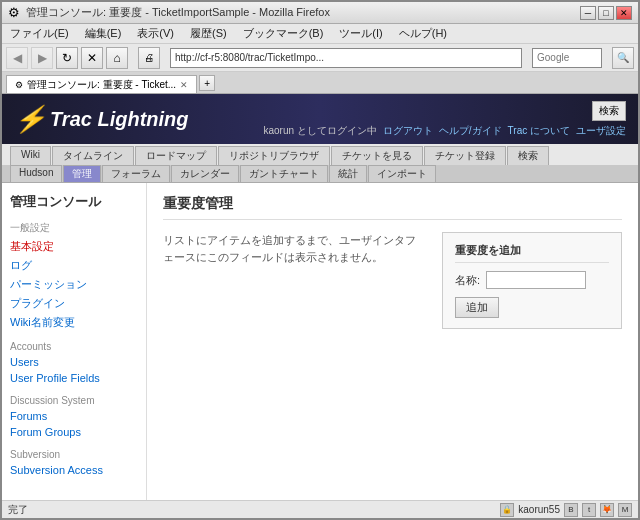  Describe the element at coordinates (74, 266) in the screenshot. I see `sidebar-link-log: ログ` at that location.